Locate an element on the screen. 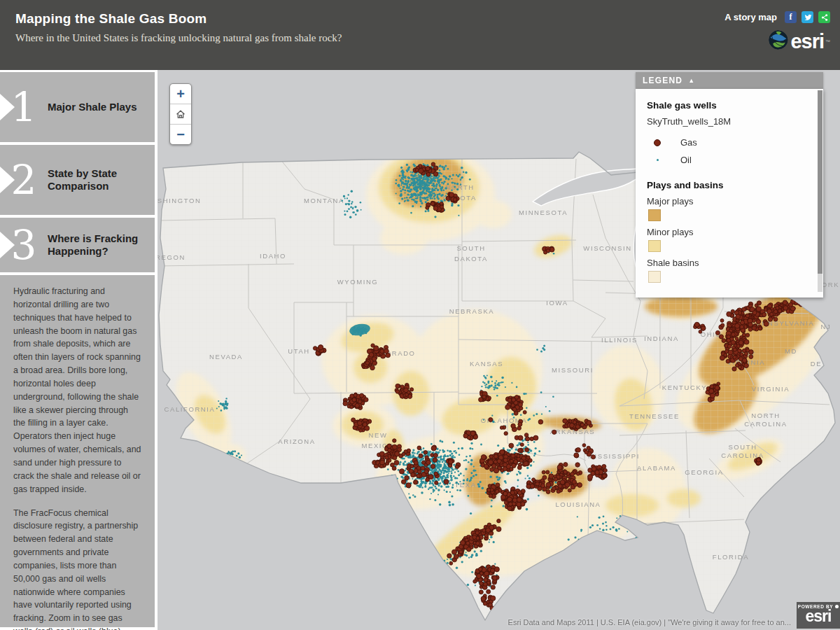  svg-text: ILLINOIS is located at coordinates (620, 340).